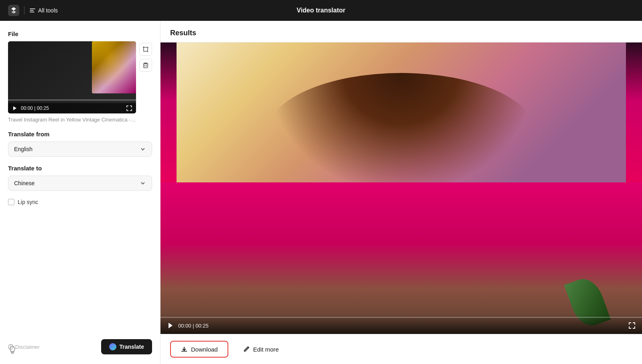 This screenshot has height=364, width=642. What do you see at coordinates (14, 10) in the screenshot?
I see `logo-icon` at bounding box center [14, 10].